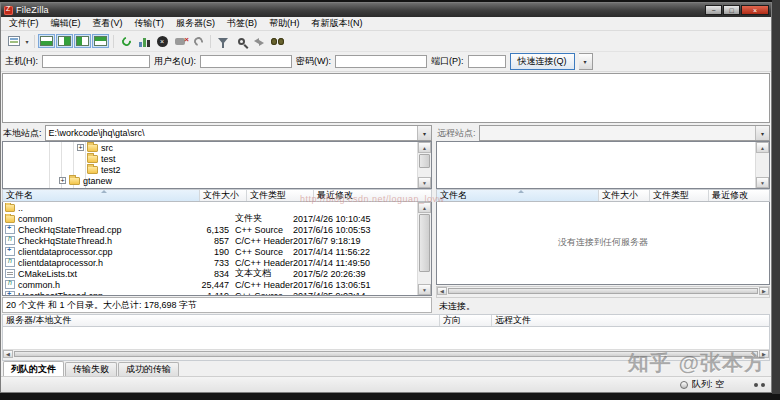 This screenshot has width=780, height=400. What do you see at coordinates (222, 320) in the screenshot?
I see `queue-header-local: 服务器/本地文件` at bounding box center [222, 320].